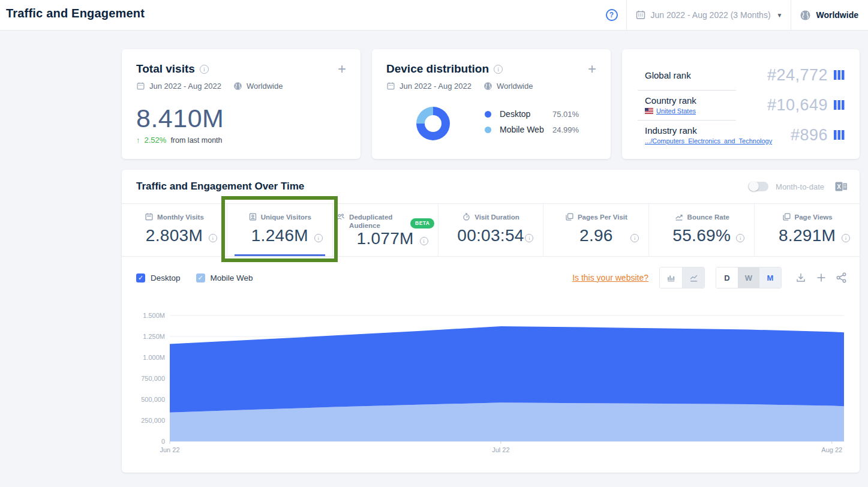  What do you see at coordinates (842, 278) in the screenshot?
I see `share-icon` at bounding box center [842, 278].